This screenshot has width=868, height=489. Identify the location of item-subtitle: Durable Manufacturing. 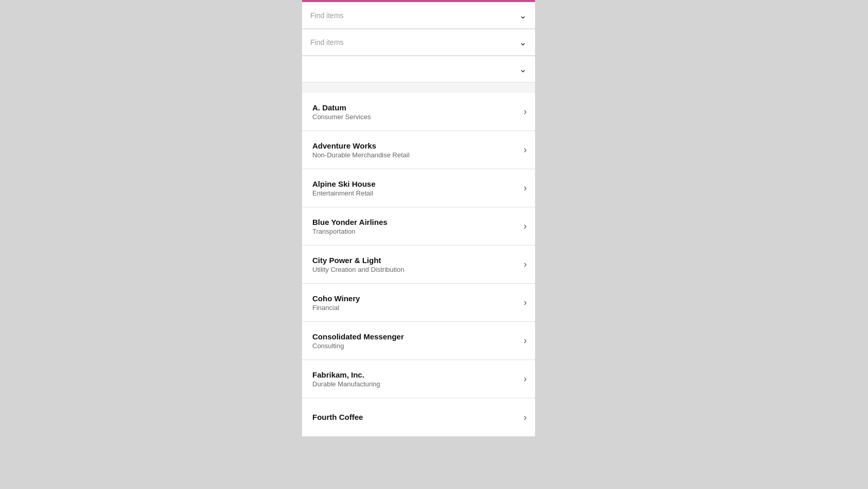
(416, 384).